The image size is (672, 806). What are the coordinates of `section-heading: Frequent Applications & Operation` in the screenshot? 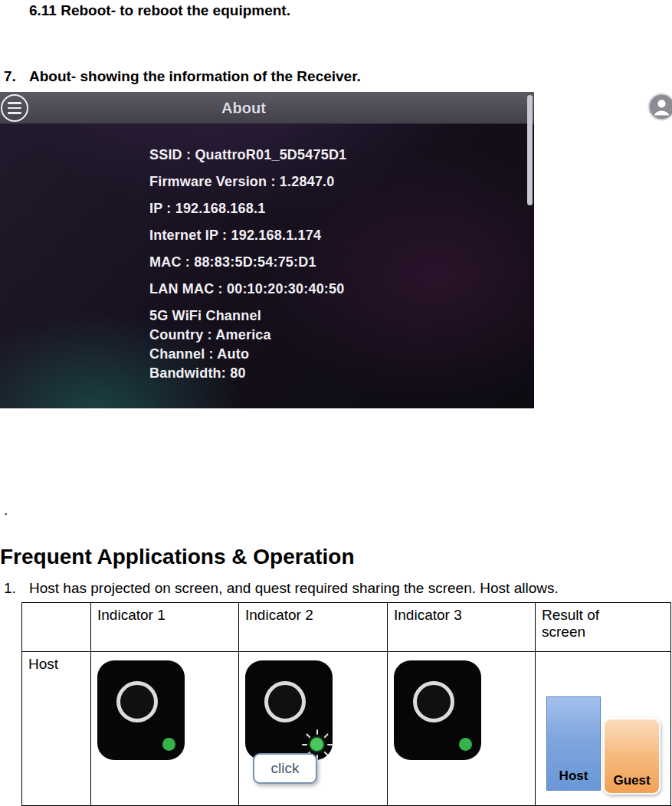 It's located at (178, 557).